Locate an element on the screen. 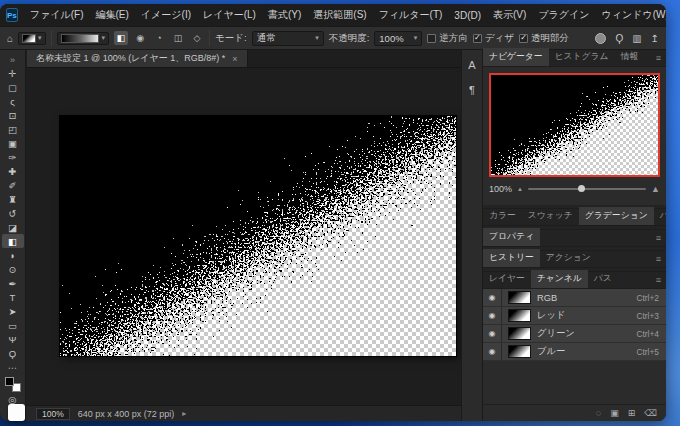 This screenshot has width=680, height=426. marquee-tool: ▢ is located at coordinates (13, 87).